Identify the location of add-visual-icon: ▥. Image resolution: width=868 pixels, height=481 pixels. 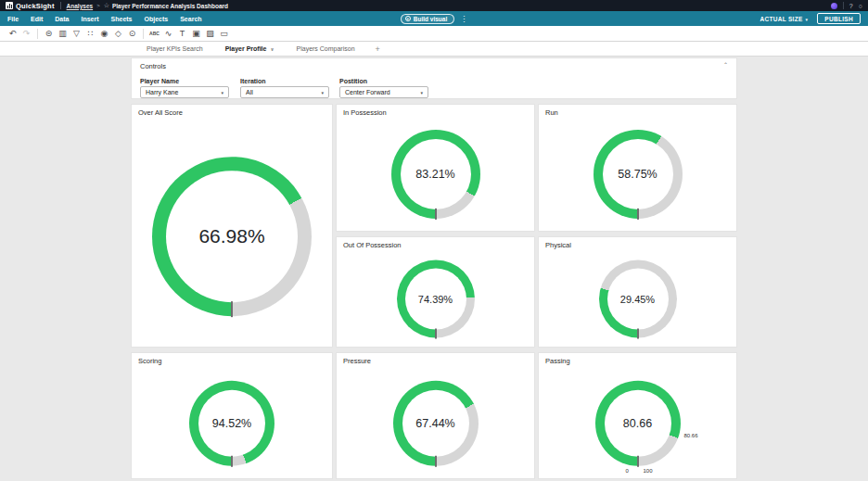
(63, 33).